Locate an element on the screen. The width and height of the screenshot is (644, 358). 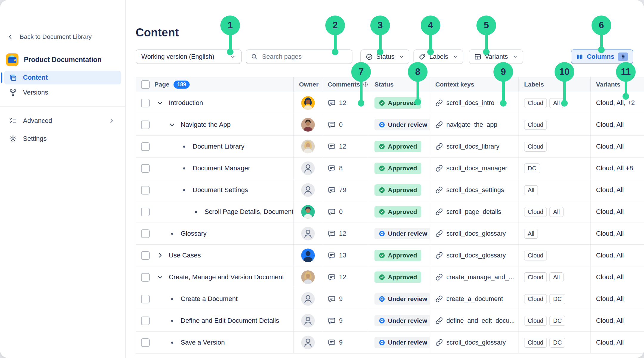
page-title-text: Save a Version is located at coordinates (203, 342).